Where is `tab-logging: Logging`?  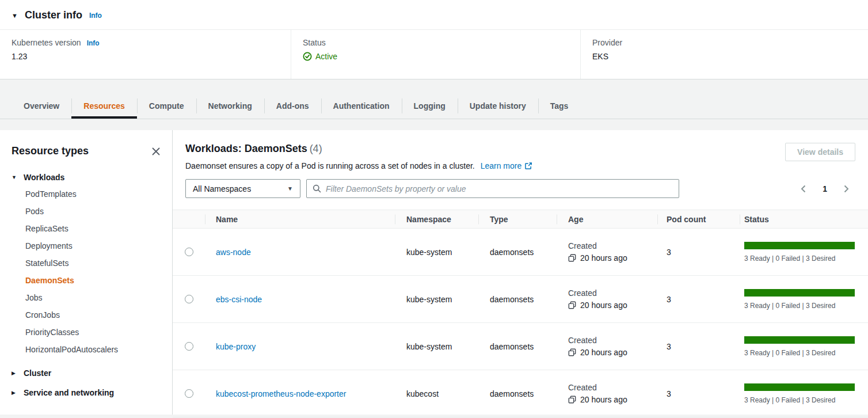
tab-logging: Logging is located at coordinates (429, 106).